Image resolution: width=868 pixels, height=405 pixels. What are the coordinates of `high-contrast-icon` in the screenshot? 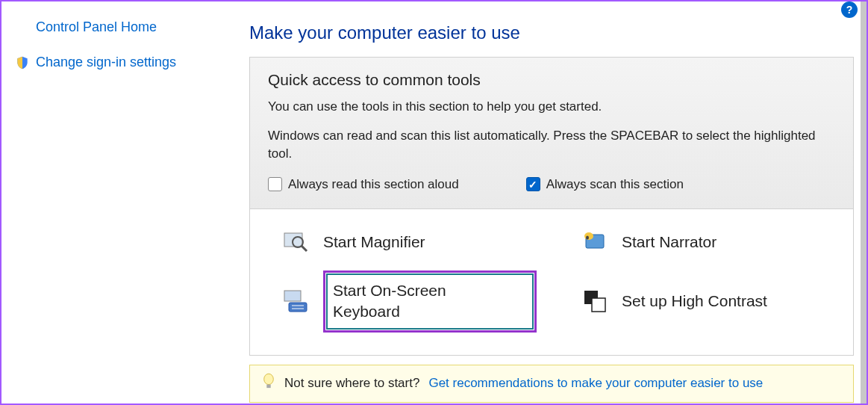 It's located at (595, 301).